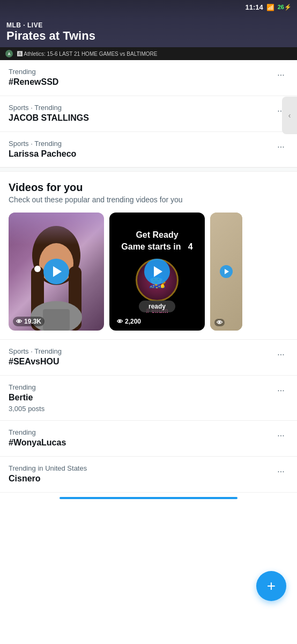 The image size is (297, 644). What do you see at coordinates (141, 351) in the screenshot?
I see `trending-category-4: Sports · Trending` at bounding box center [141, 351].